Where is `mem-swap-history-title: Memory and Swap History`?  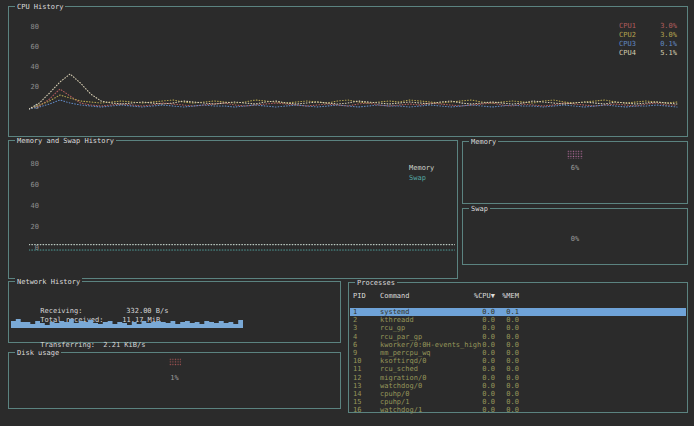 mem-swap-history-title: Memory and Swap History is located at coordinates (66, 141).